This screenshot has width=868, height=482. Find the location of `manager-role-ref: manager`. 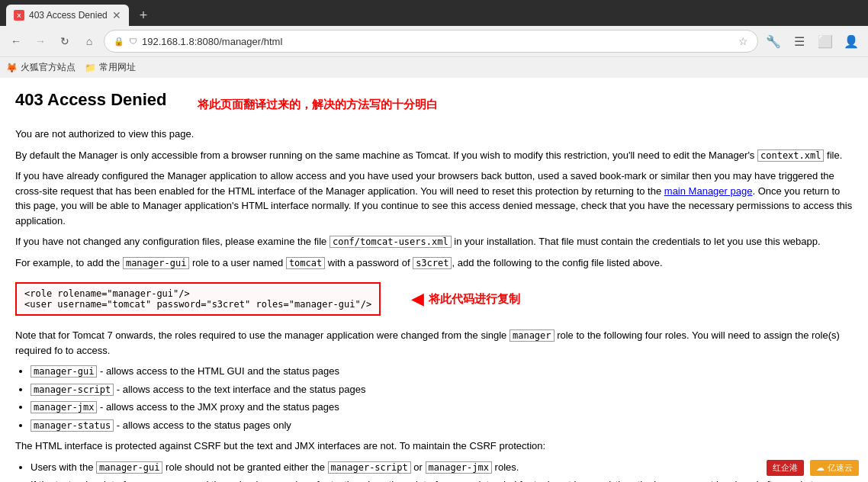

manager-role-ref: manager is located at coordinates (532, 336).